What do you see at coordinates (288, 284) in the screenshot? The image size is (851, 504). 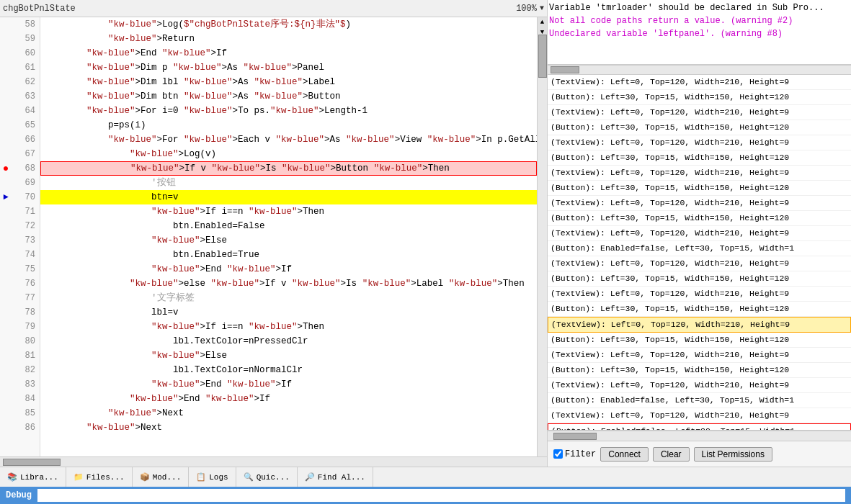 I see `code-line: "kw-blue">else "kw-blue">If v "kw-blue">…` at bounding box center [288, 284].